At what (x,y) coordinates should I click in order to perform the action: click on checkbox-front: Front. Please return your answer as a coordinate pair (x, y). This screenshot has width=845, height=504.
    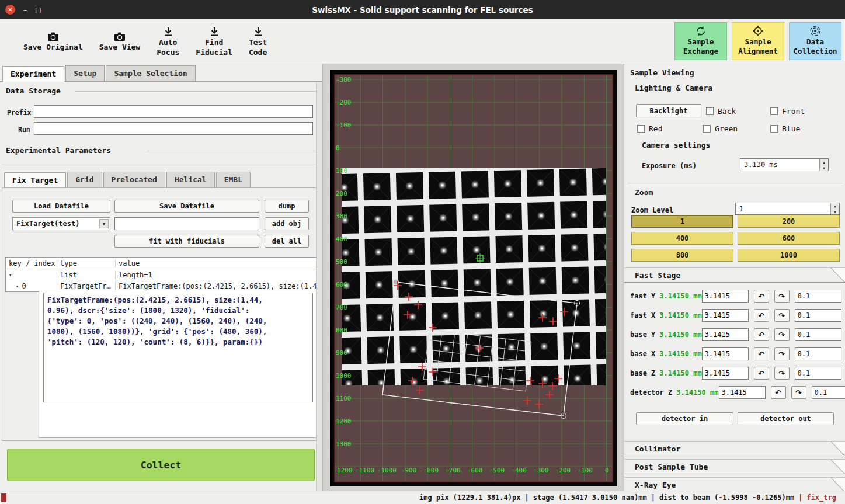
    Looking at the image, I should click on (787, 111).